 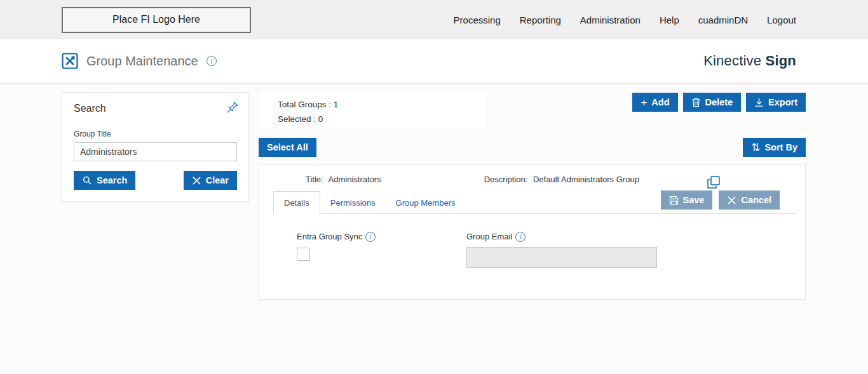 I want to click on nav-help: Help, so click(x=670, y=20).